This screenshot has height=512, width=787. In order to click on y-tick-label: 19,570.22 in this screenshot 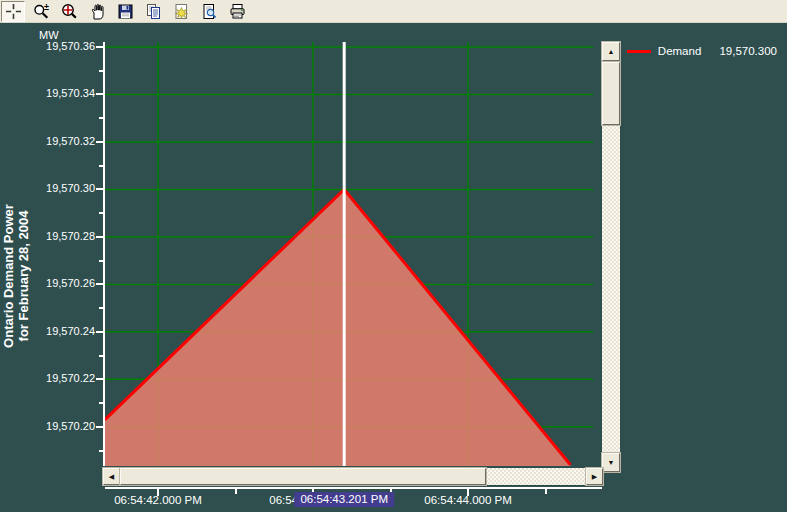, I will do `click(70, 378)`.